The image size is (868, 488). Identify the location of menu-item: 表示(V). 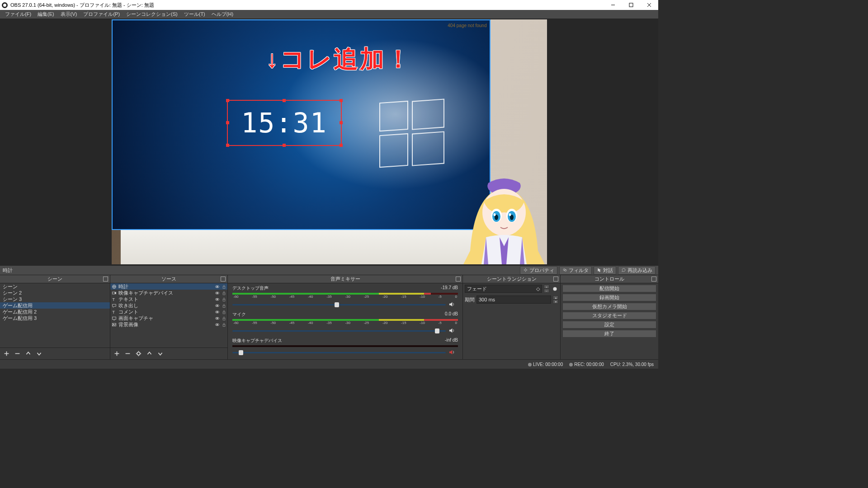
(69, 14).